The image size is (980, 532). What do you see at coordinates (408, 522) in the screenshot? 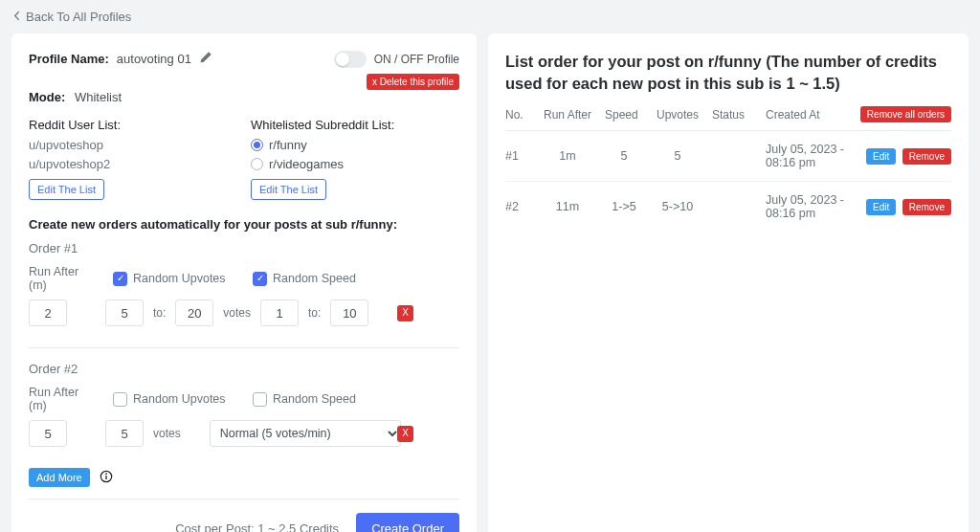
I see `create-order-button: Create Order` at bounding box center [408, 522].